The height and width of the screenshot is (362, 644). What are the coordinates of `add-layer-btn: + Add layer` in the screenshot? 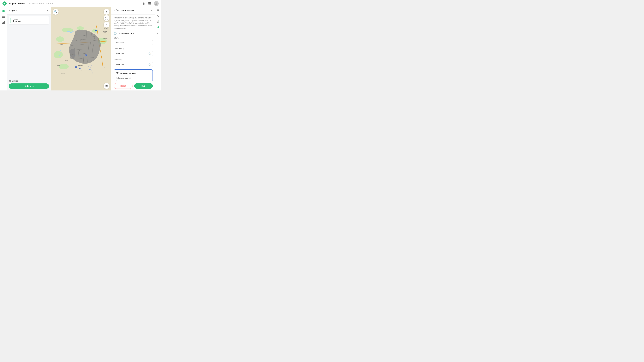 It's located at (29, 86).